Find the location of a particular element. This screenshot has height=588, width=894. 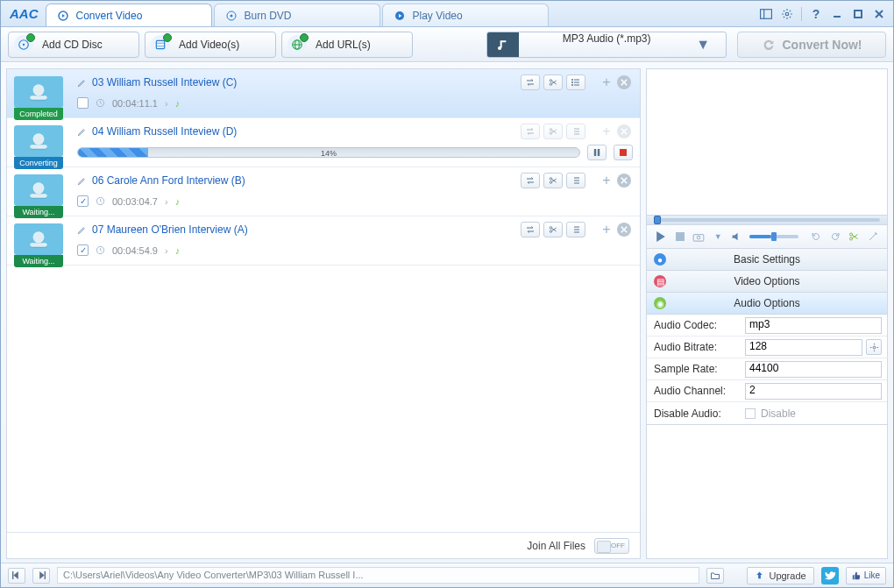

volume-icon is located at coordinates (737, 237).